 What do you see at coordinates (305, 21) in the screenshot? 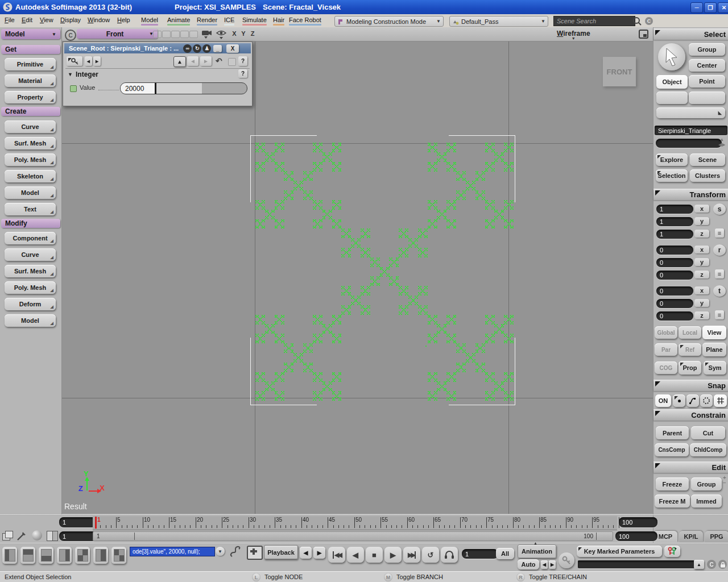
I see `module-menu-face-robot: Face Robot` at bounding box center [305, 21].